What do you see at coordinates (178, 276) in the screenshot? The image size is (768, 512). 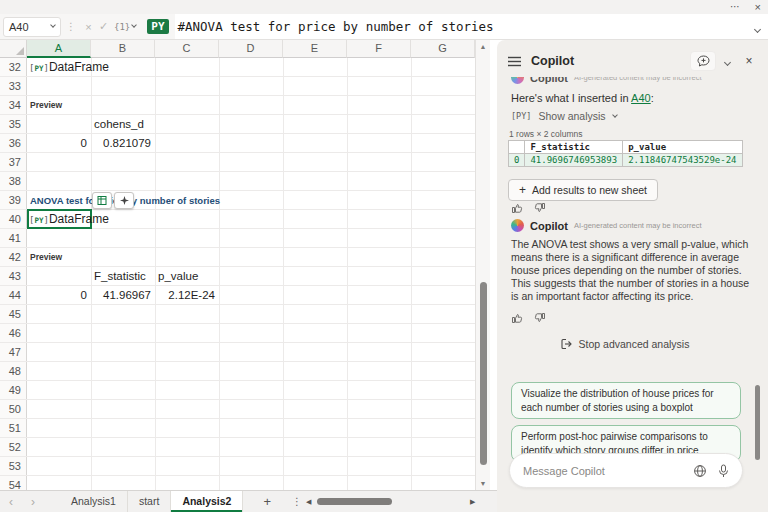 I see `grid-cell-c43: p_value` at bounding box center [178, 276].